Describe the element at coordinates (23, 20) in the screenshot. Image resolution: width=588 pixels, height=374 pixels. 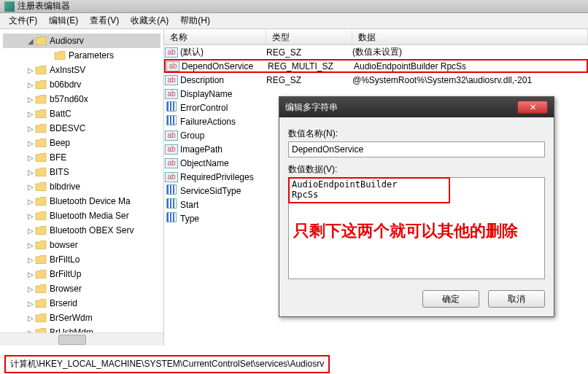
I see `menu-file: 文件(F)` at that location.